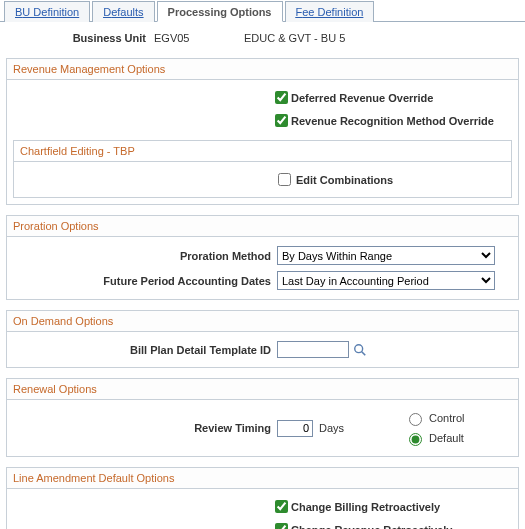 The image size is (525, 529). I want to click on input-review-timing, so click(295, 428).